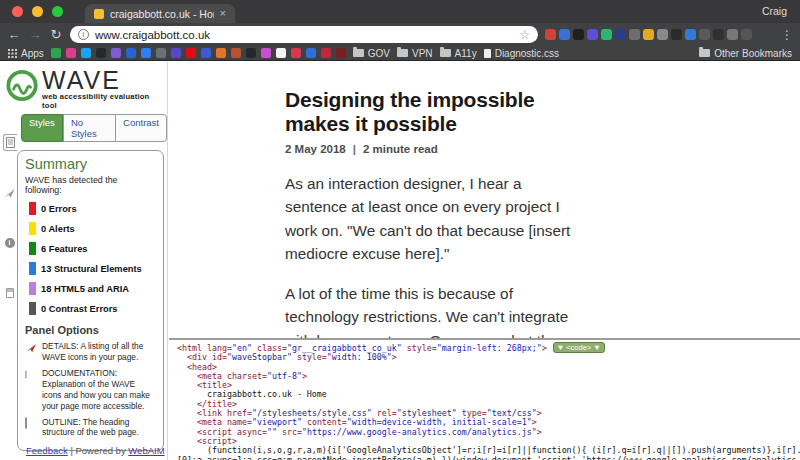  Describe the element at coordinates (35, 34) in the screenshot. I see `forward-icon: →` at that location.